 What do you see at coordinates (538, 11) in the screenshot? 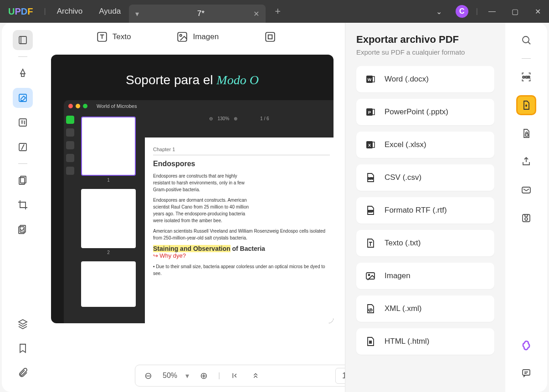
I see `close-button: ✕` at bounding box center [538, 11].